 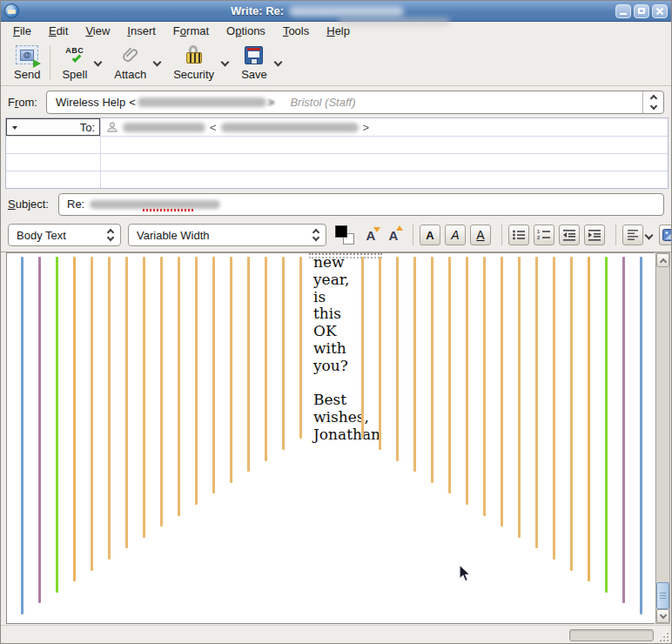 What do you see at coordinates (569, 235) in the screenshot?
I see `outdent-icon` at bounding box center [569, 235].